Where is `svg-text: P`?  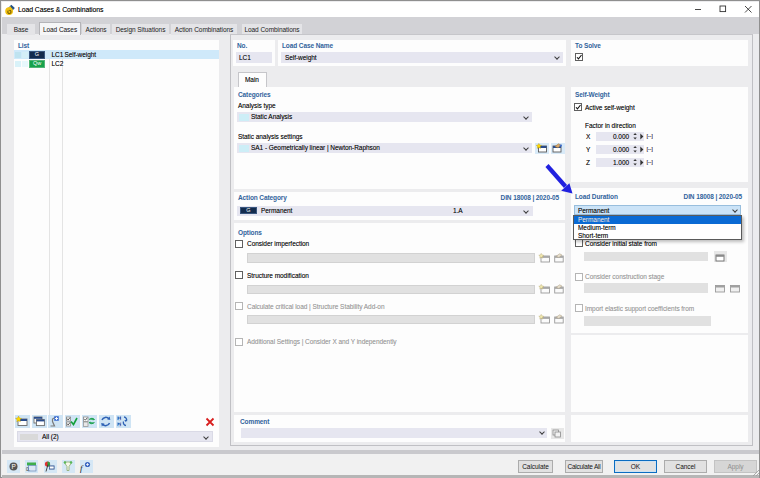
svg-text: P is located at coordinates (14, 466).